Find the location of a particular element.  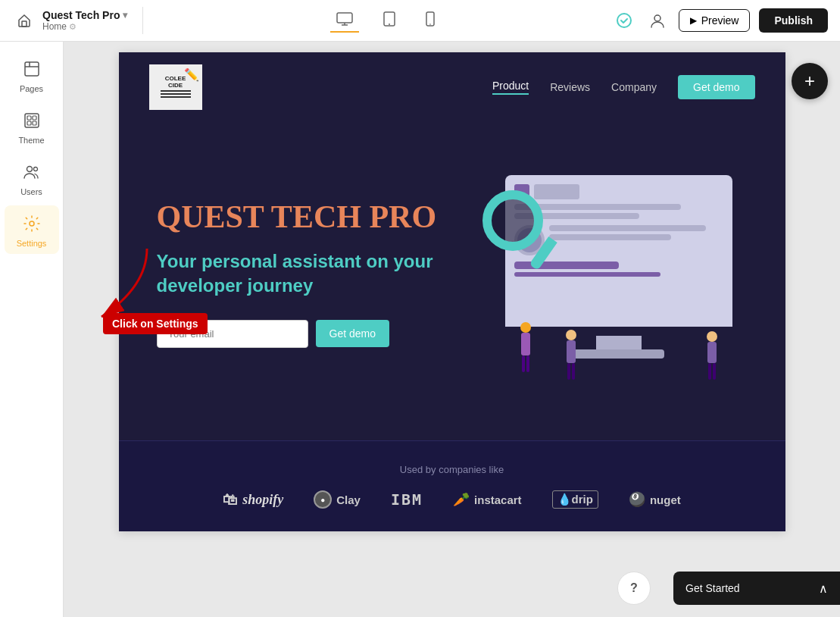

home-icon is located at coordinates (24, 20).